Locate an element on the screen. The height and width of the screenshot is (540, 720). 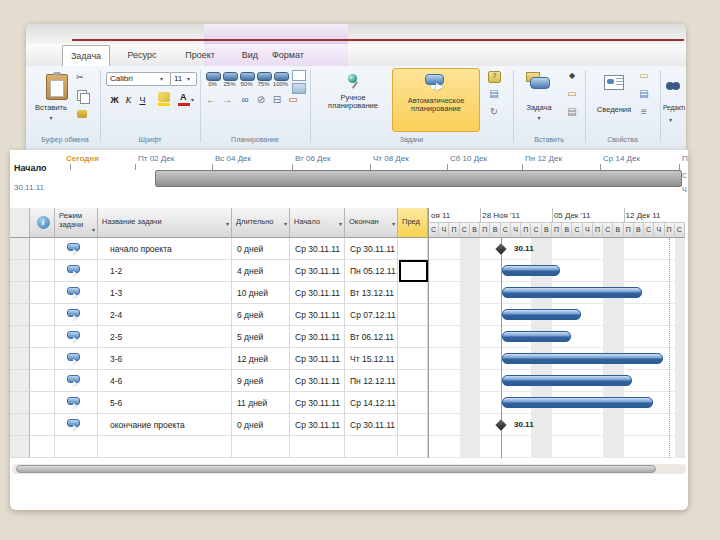
cell-finish: Ср 30.11.11 is located at coordinates (372, 249).